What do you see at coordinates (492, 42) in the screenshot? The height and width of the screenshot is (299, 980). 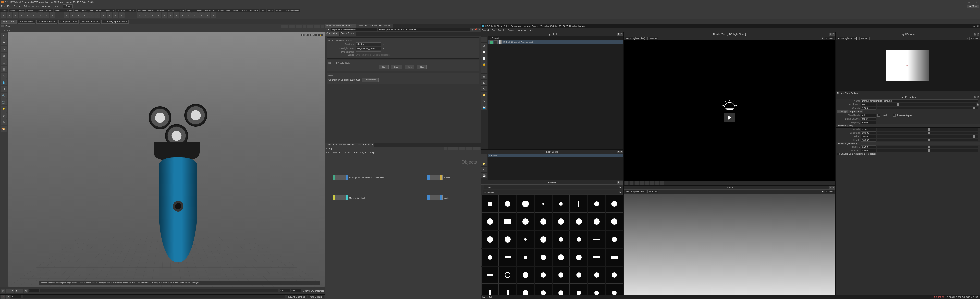 I see `light-toggle` at bounding box center [492, 42].